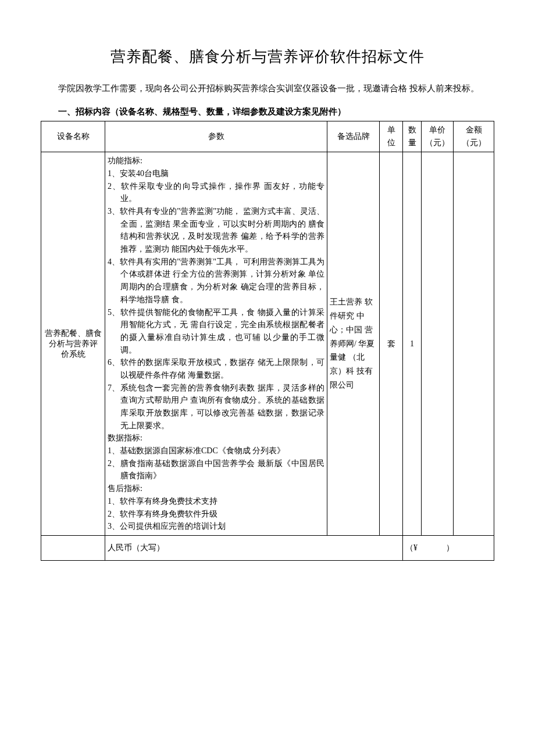 Image resolution: width=535 pixels, height=756 pixels. I want to click on data-item: 2、膳食指南基础数据源自中国营养学会 最新版《中国居民膳食指南》, so click(216, 470).